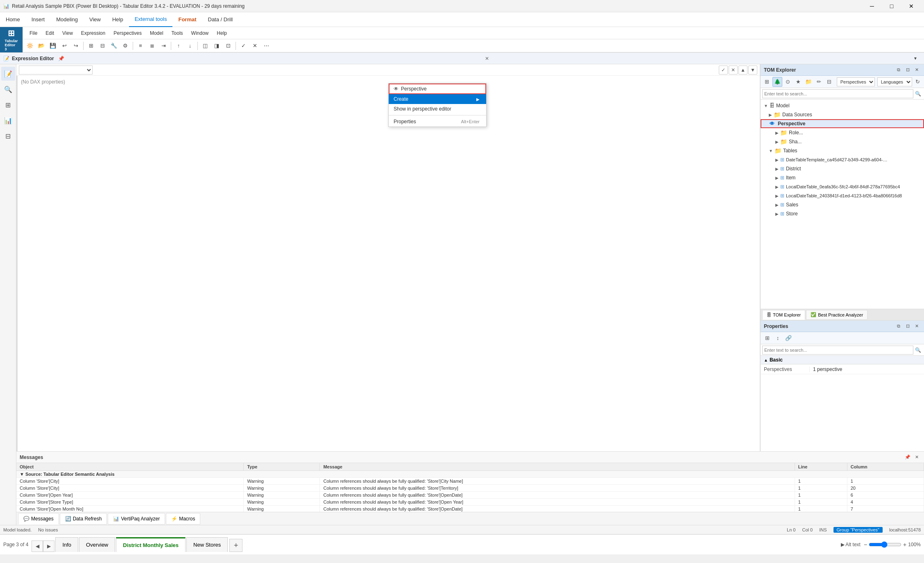  I want to click on tb-more: ⋯, so click(266, 46).